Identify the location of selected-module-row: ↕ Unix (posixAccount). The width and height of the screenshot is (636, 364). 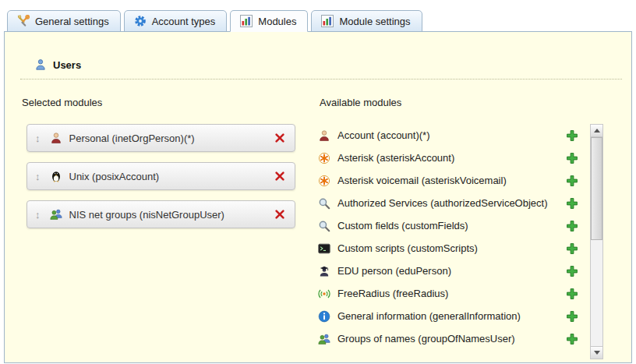
(161, 176).